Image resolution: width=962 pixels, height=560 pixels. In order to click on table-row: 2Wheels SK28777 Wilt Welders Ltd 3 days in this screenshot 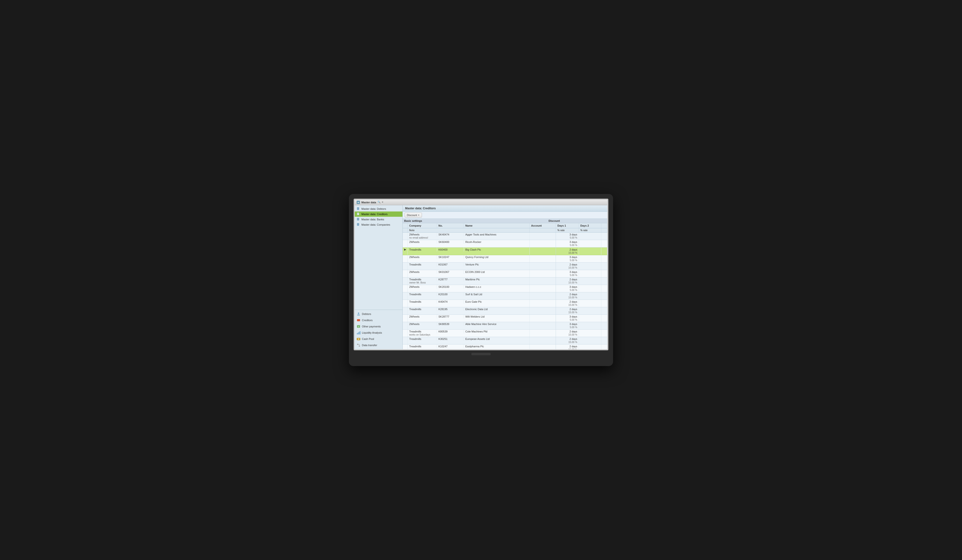, I will do `click(505, 317)`.